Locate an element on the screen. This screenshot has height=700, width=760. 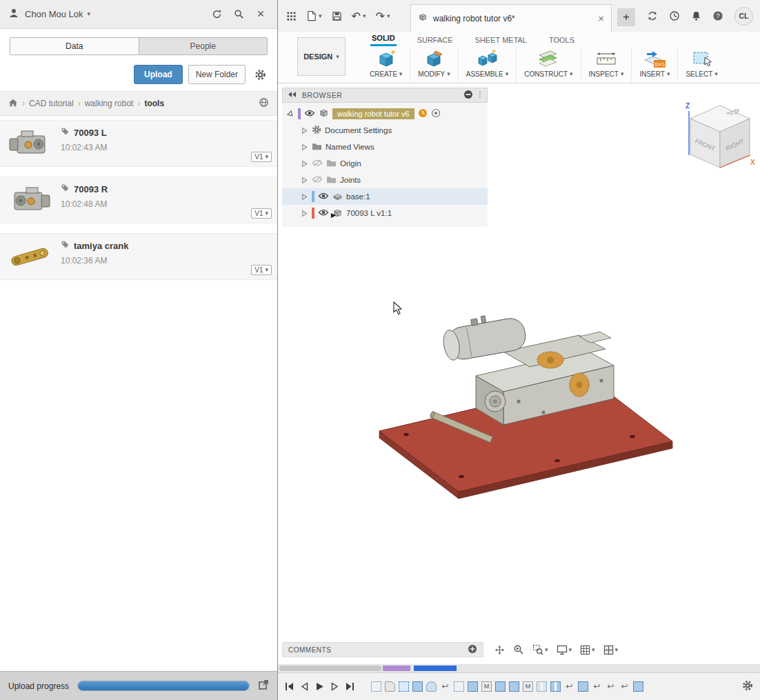
go-to-end-button is located at coordinates (350, 687).